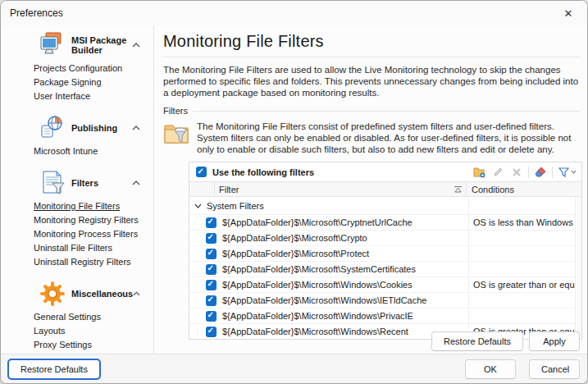 The height and width of the screenshot is (384, 588). Describe the element at coordinates (569, 13) in the screenshot. I see `close-icon: ✕` at that location.